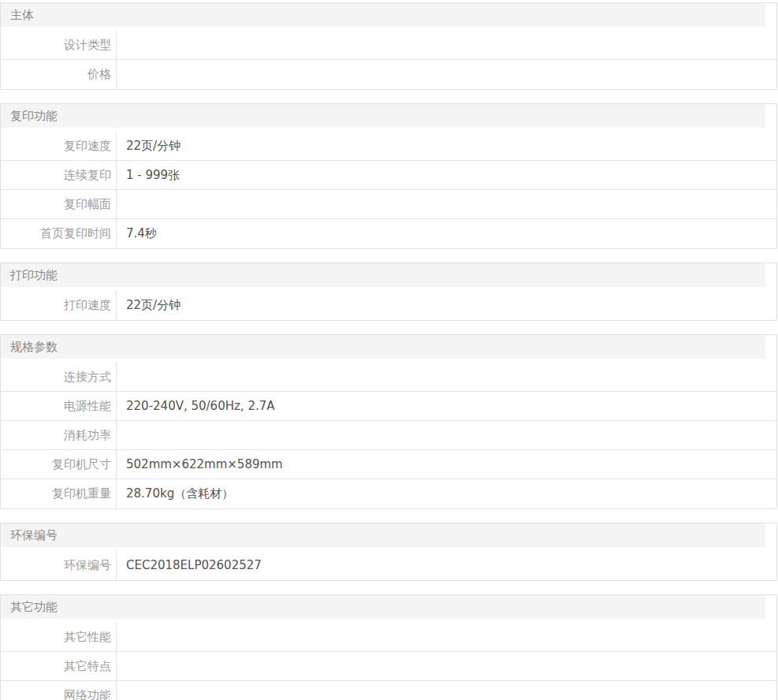  I want to click on spec-row: 其它性能, so click(389, 637).